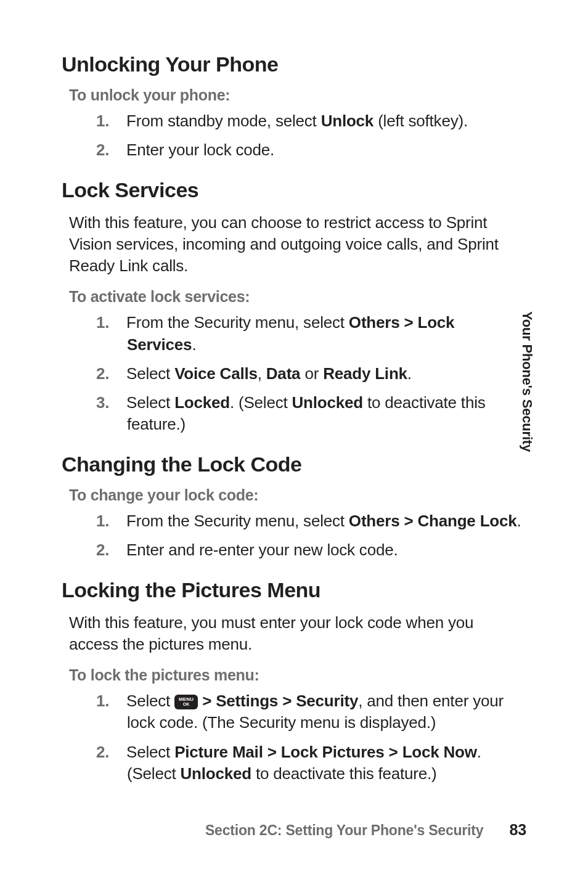 This screenshot has width=588, height=882. What do you see at coordinates (433, 521) in the screenshot?
I see `step-bold: Others > Change Lock` at bounding box center [433, 521].